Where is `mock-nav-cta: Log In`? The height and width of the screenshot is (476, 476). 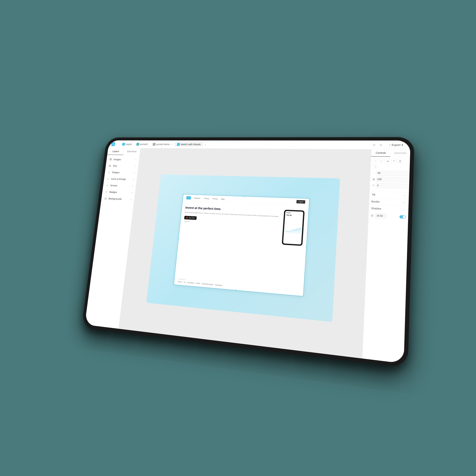 mock-nav-cta: Log In is located at coordinates (301, 202).